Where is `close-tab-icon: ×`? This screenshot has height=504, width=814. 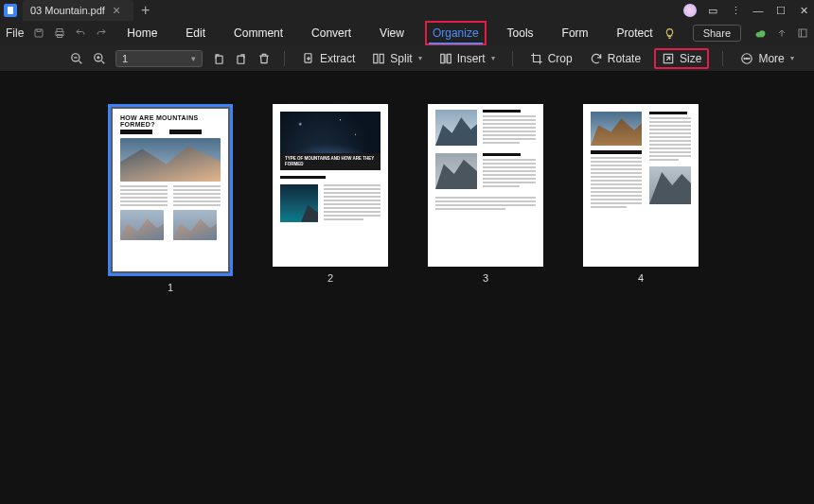
close-tab-icon: × is located at coordinates (116, 10).